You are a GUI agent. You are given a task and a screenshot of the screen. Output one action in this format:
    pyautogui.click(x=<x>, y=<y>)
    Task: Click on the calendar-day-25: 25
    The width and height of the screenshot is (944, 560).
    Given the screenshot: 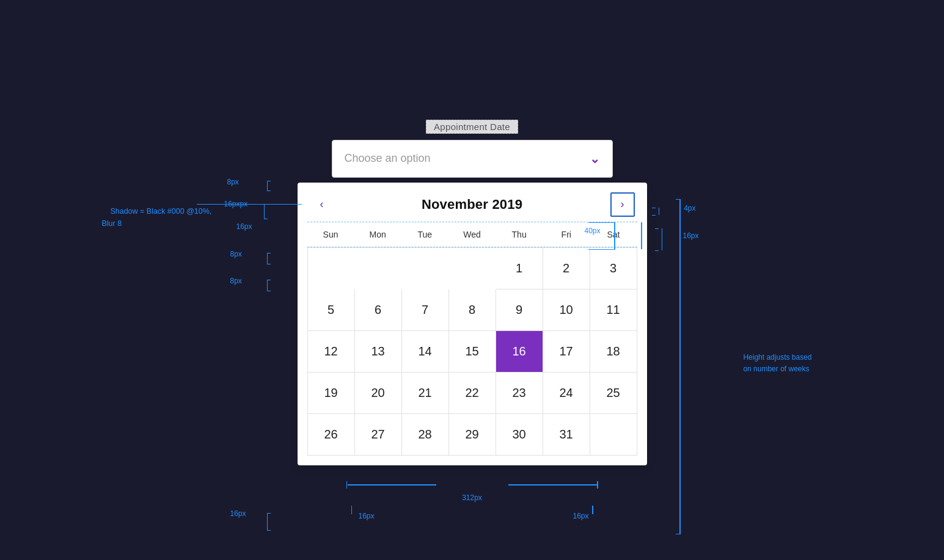 What is the action you would take?
    pyautogui.click(x=613, y=393)
    